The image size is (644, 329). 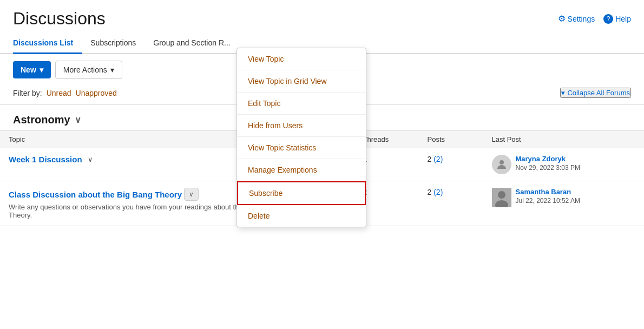 I want to click on collapse-all-forums-button: ▾ Collapse All Forums, so click(x=595, y=93).